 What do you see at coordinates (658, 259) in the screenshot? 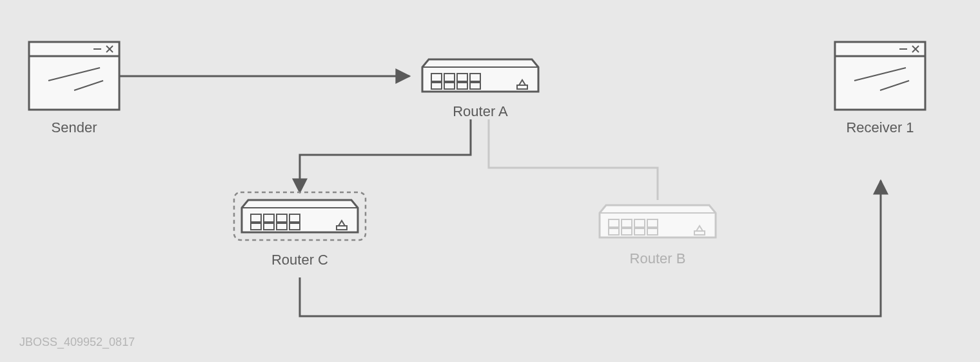
I see `routerB-label: Router B` at bounding box center [658, 259].